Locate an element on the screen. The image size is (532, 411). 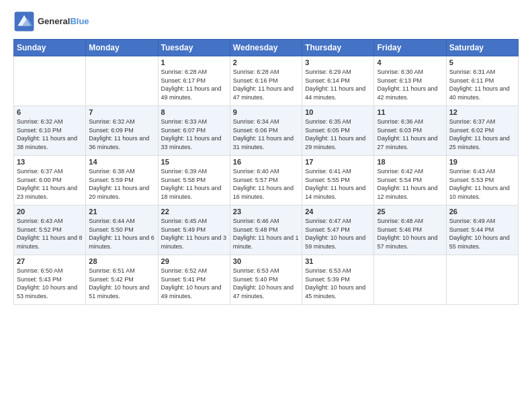
calendar-cell: 18Sunrise: 6:42 AM Sunset: 5:54 PM Dayli… is located at coordinates (410, 181).